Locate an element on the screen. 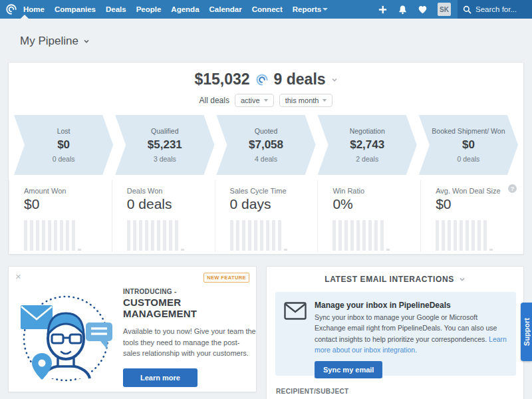 The image size is (532, 399). new-feature-badge: NEW FEATURE is located at coordinates (226, 278).